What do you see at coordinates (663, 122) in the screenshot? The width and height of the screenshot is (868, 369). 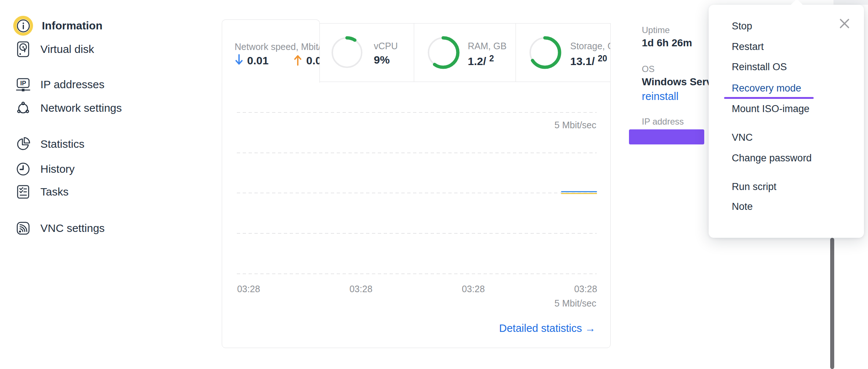 I see `ip-address-label: IP address` at bounding box center [663, 122].